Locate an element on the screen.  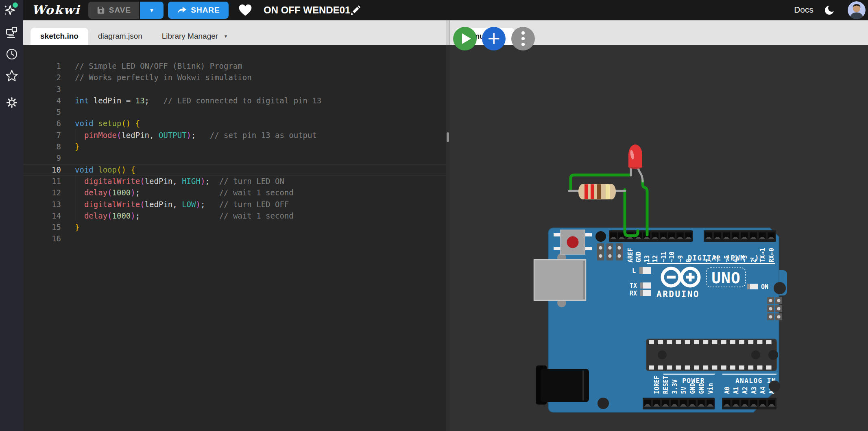
pin-label: Vin is located at coordinates (711, 388).